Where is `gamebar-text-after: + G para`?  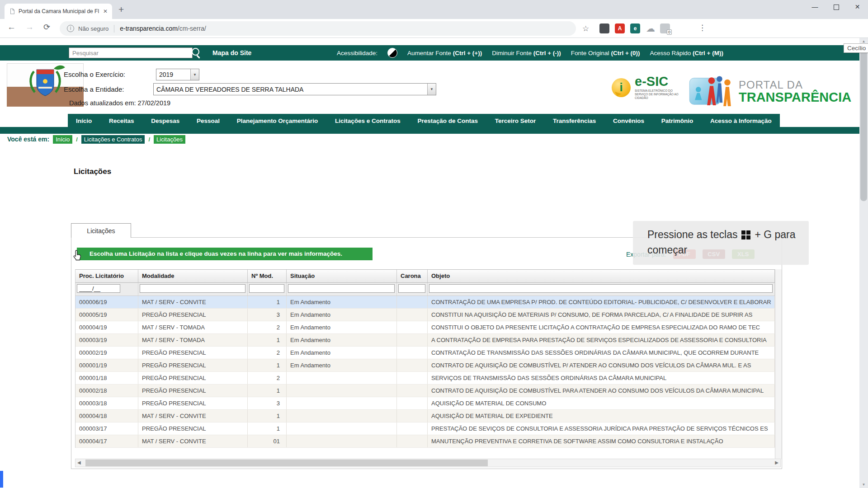 gamebar-text-after: + G para is located at coordinates (775, 235).